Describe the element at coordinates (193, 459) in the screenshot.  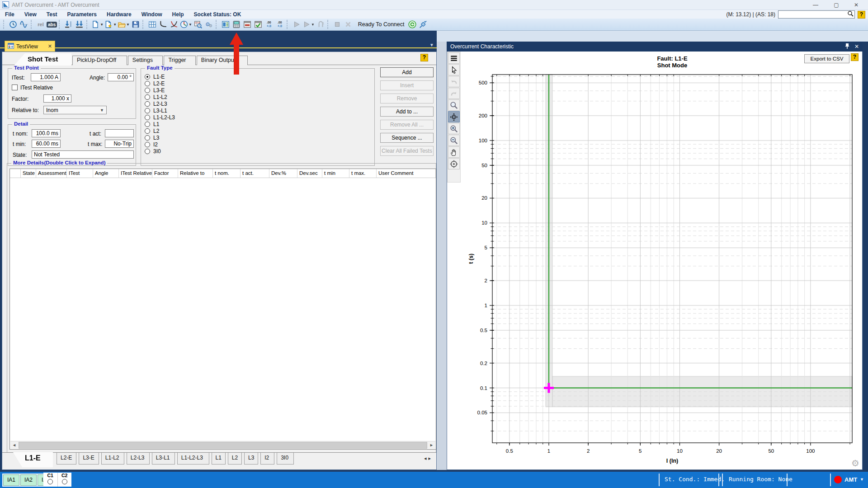
I see `fault-tab-l1-l2-l3: L1-L2-L3` at that location.